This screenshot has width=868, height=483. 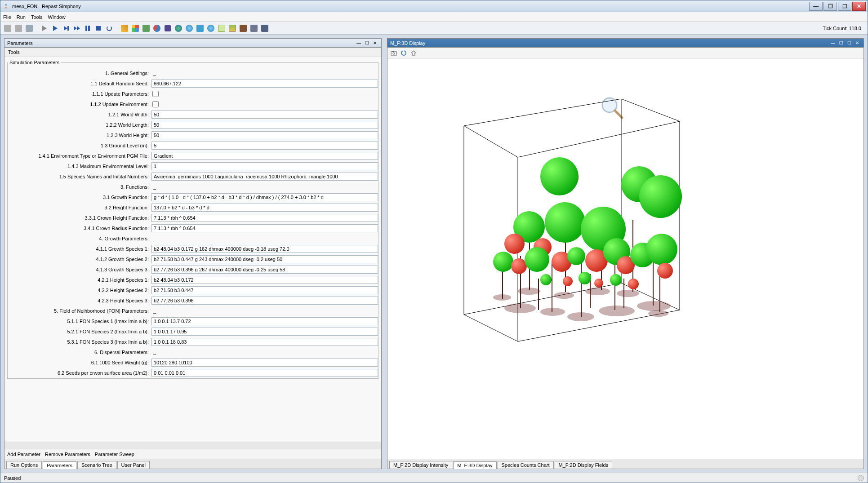 What do you see at coordinates (45, 28) in the screenshot?
I see `init-button` at bounding box center [45, 28].